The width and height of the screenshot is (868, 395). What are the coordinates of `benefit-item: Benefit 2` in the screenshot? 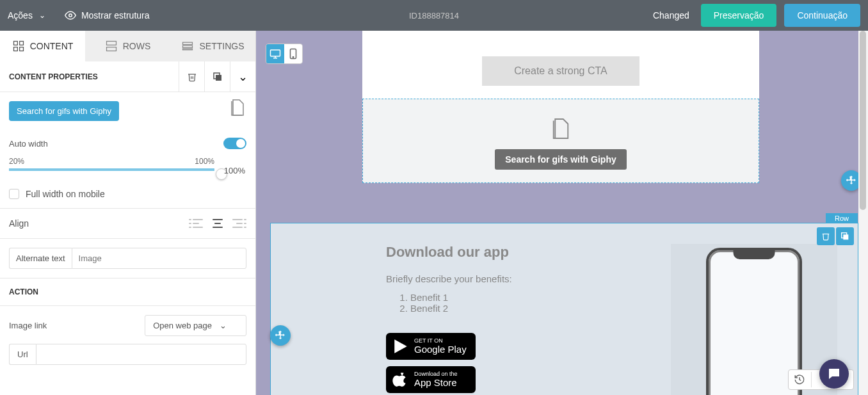 It's located at (527, 309).